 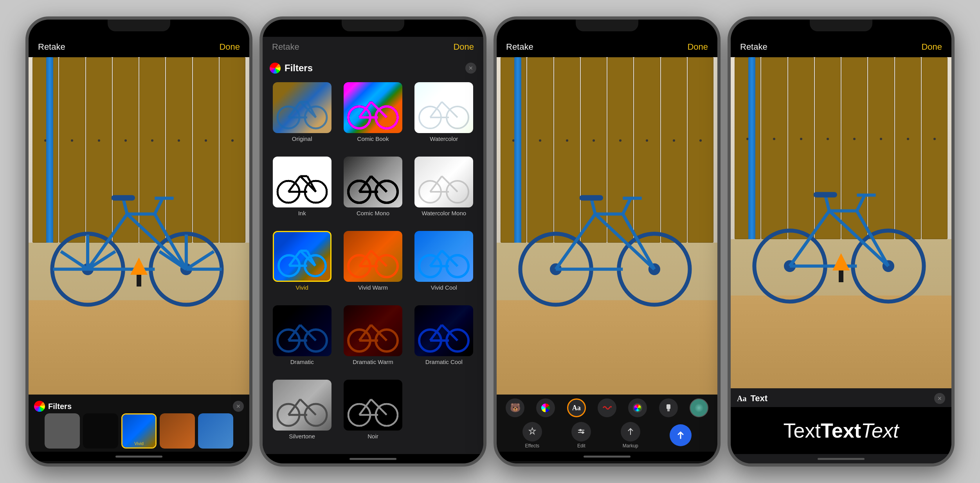 What do you see at coordinates (373, 117) in the screenshot?
I see `filter-cell-comicbook: Comic Book` at bounding box center [373, 117].